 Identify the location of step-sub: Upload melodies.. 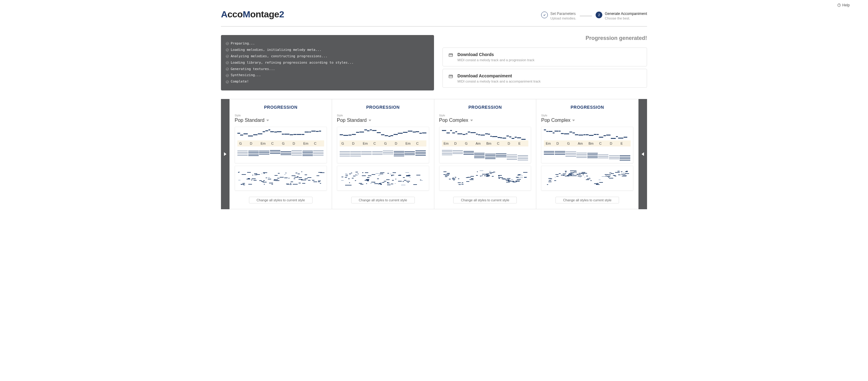
(563, 18).